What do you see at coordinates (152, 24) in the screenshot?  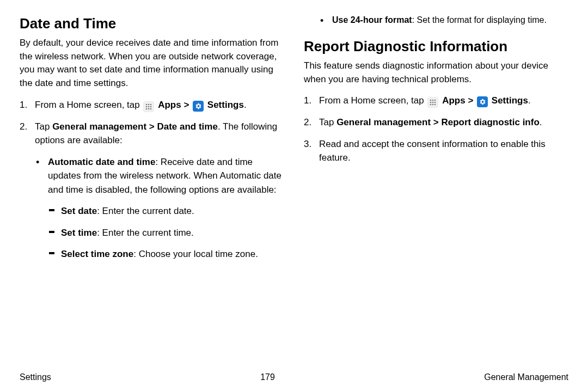 I see `heading-date-time: Date and Time` at bounding box center [152, 24].